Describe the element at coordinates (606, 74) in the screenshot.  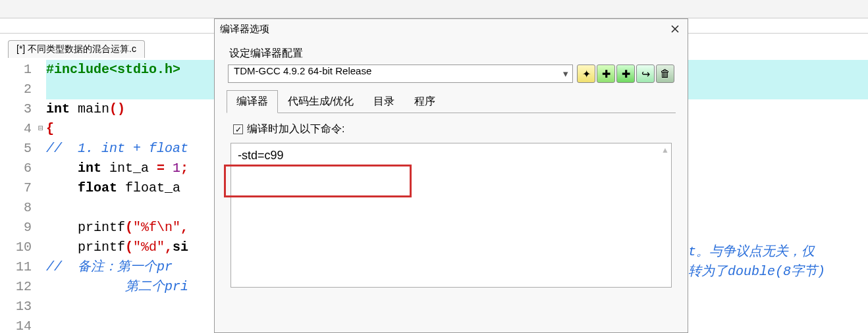
I see `add-compiler-button: ✚` at that location.